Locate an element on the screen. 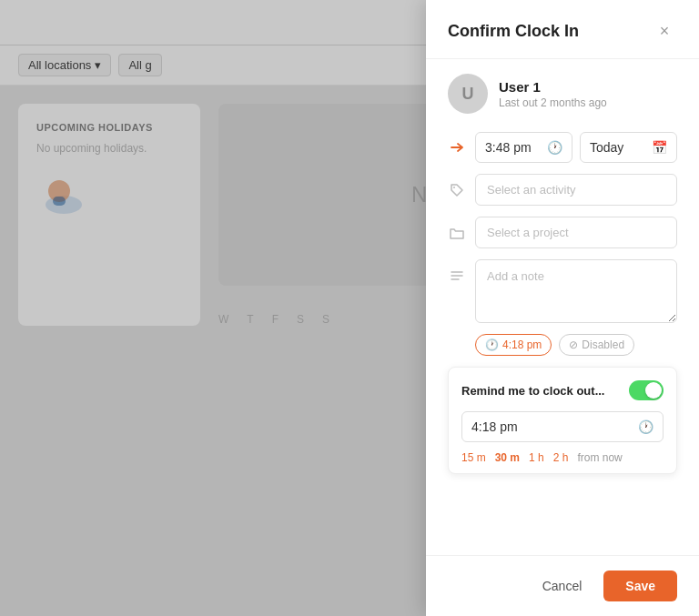  calendar-icon: 📅 is located at coordinates (659, 147).